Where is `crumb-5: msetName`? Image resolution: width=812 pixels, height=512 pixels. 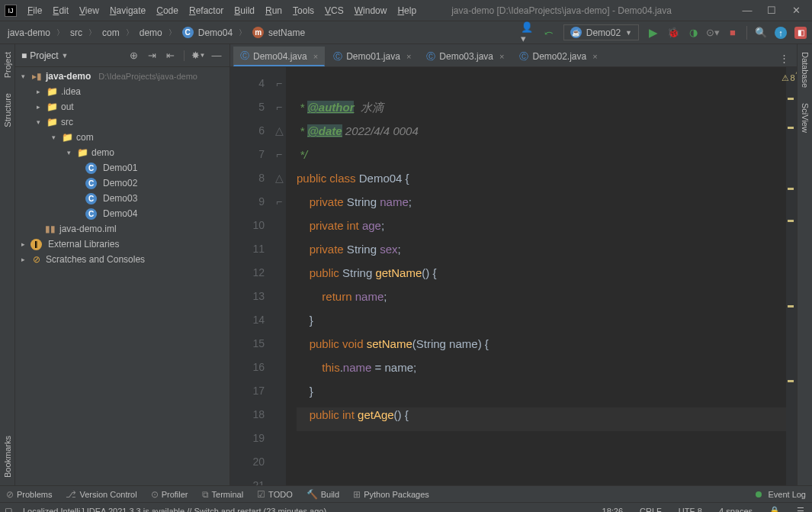
crumb-5: msetName is located at coordinates (279, 32).